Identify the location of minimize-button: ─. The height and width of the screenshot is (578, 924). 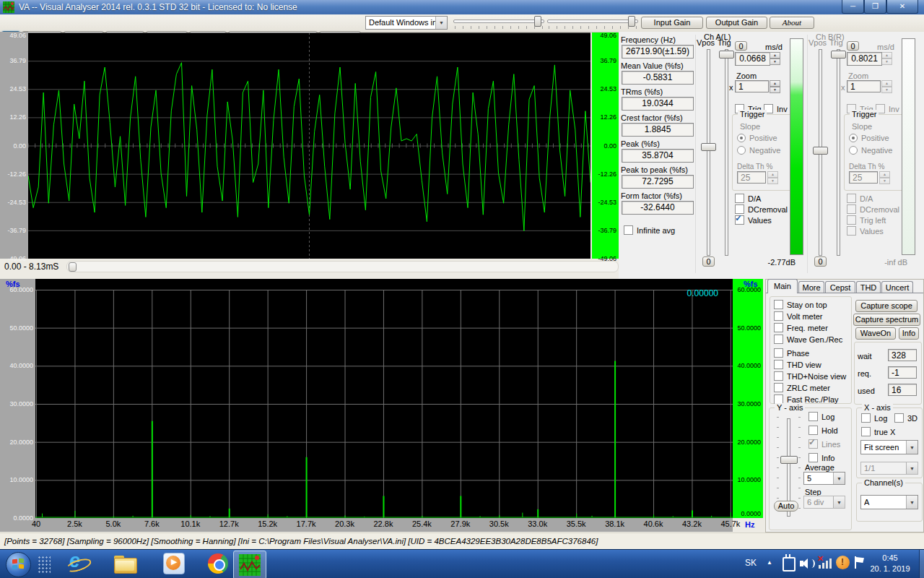
(853, 7).